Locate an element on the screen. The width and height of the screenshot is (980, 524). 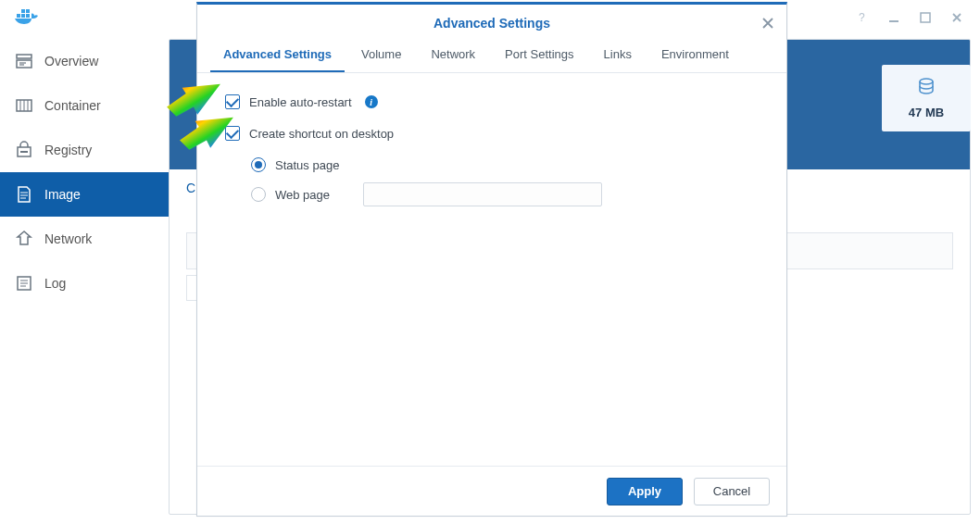
sidebar-item-label: Log is located at coordinates (56, 283).